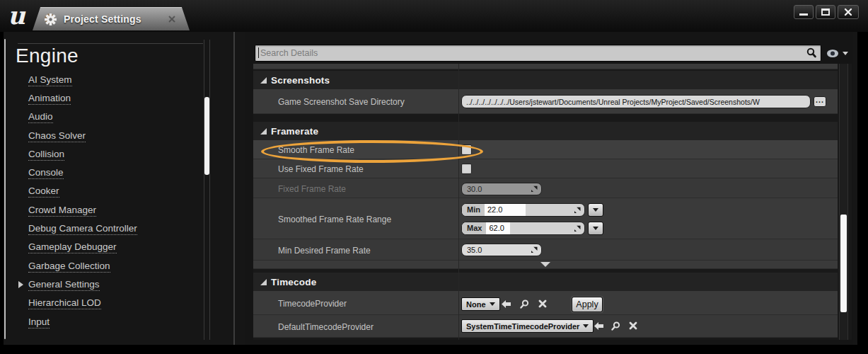  I want to click on combo-value: None, so click(476, 304).